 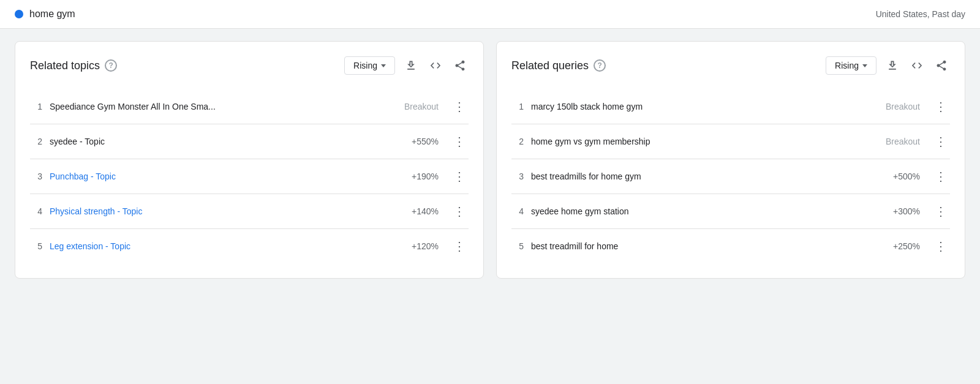 I want to click on top-bar: home gym United States, Past day, so click(x=490, y=15).